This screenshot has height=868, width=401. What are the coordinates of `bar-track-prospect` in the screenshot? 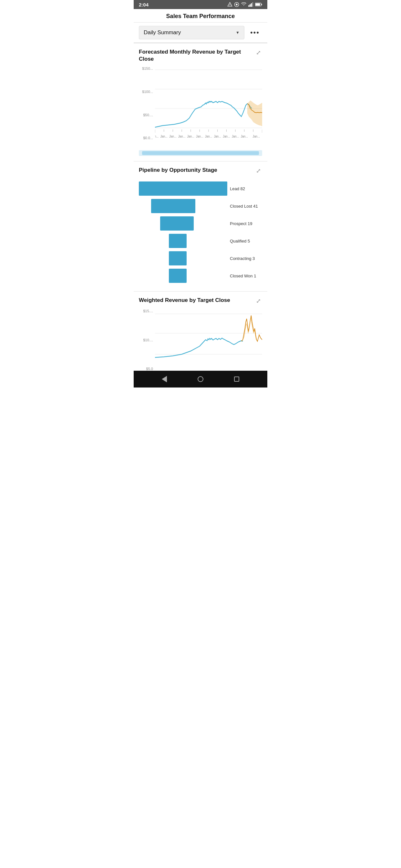 It's located at (183, 223).